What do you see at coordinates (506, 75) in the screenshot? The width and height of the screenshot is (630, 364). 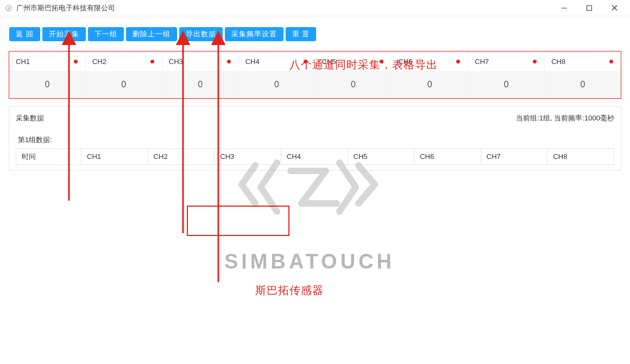 I see `channel-cell: CH7 0` at bounding box center [506, 75].